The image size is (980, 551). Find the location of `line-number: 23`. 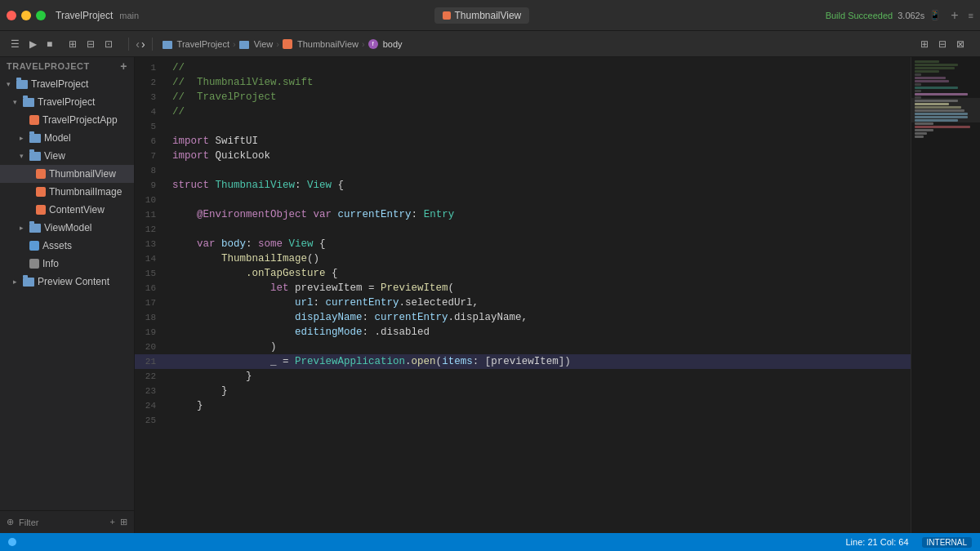

line-number: 23 is located at coordinates (150, 391).